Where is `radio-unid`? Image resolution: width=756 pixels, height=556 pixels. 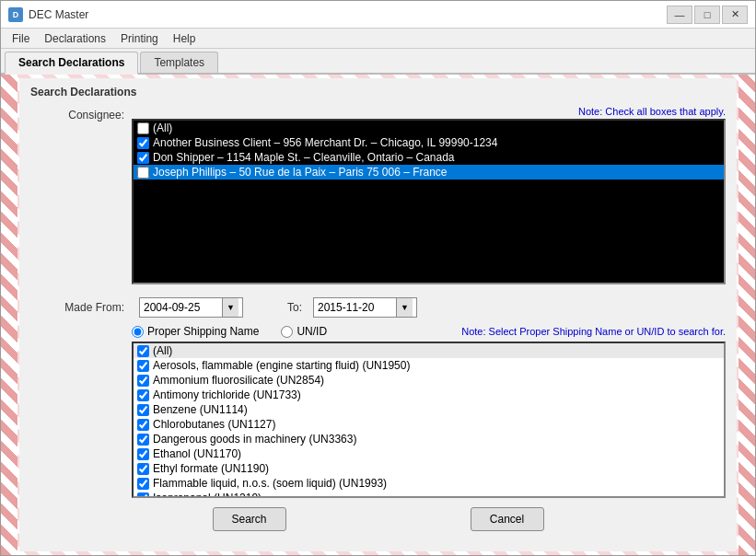 radio-unid is located at coordinates (287, 331).